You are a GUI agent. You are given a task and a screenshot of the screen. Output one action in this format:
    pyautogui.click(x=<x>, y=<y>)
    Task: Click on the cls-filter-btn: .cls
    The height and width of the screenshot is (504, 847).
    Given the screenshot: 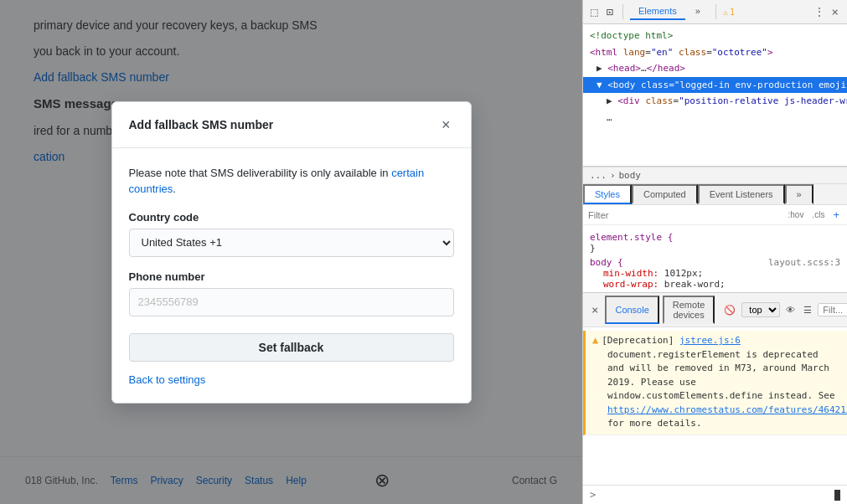 What is the action you would take?
    pyautogui.click(x=818, y=214)
    